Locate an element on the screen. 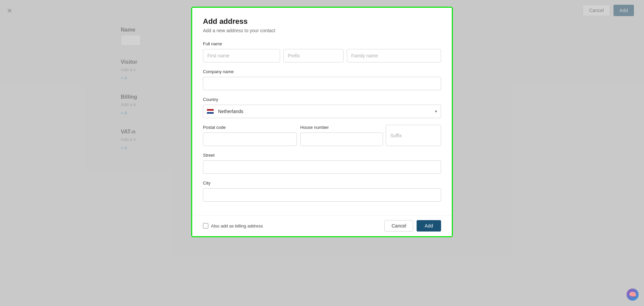 Image resolution: width=644 pixels, height=306 pixels. house-col: House number is located at coordinates (371, 136).